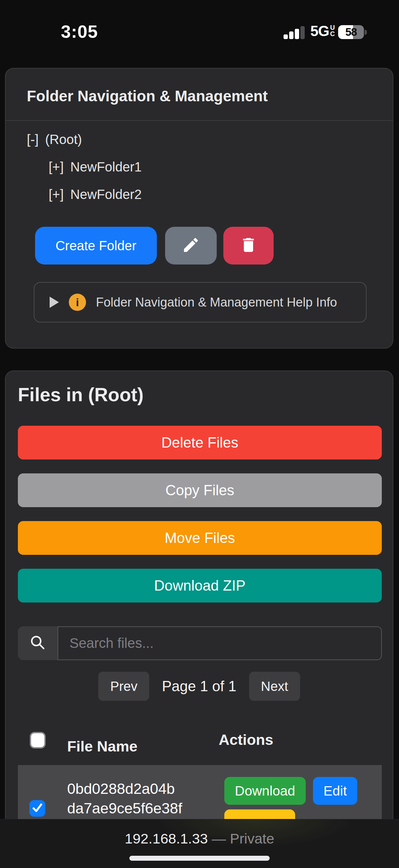 Image resolution: width=399 pixels, height=868 pixels. I want to click on download-zip-button: Download ZIP, so click(200, 586).